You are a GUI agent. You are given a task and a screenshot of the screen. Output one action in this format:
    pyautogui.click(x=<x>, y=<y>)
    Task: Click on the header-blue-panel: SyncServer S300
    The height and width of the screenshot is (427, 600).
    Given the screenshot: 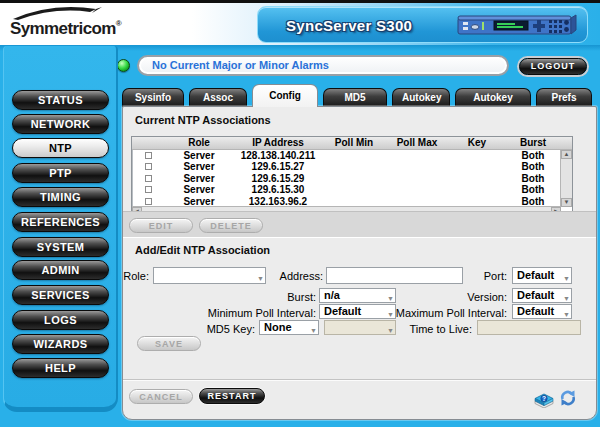 What is the action you would take?
    pyautogui.click(x=422, y=24)
    